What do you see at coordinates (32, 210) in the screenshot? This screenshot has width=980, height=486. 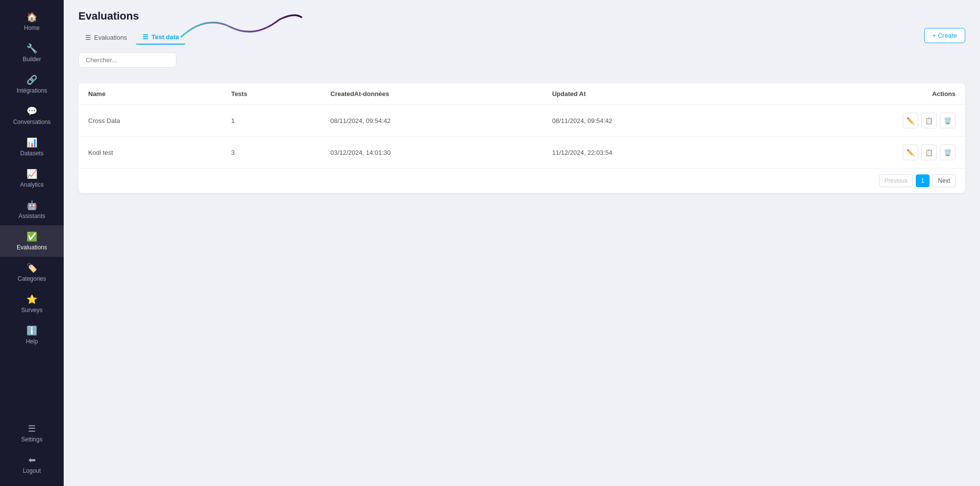 I see `sidebar-item-assistants: 🤖 Assistants` at bounding box center [32, 210].